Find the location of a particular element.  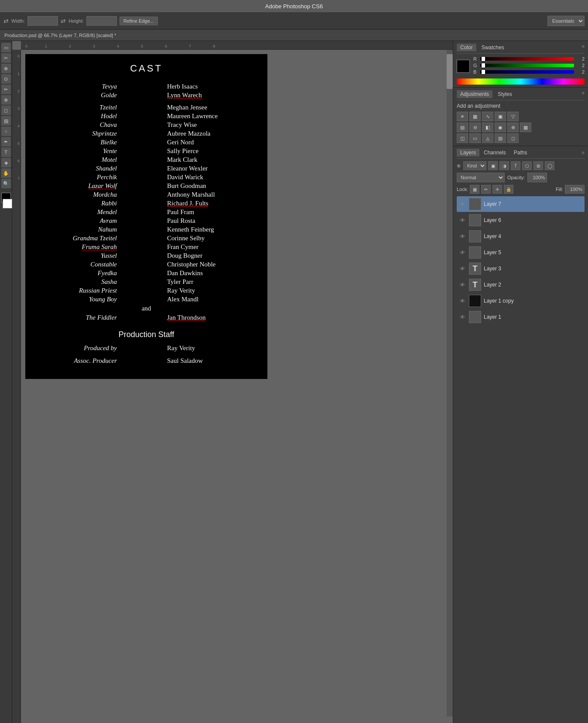

levels-btn: ▦ is located at coordinates (475, 116).